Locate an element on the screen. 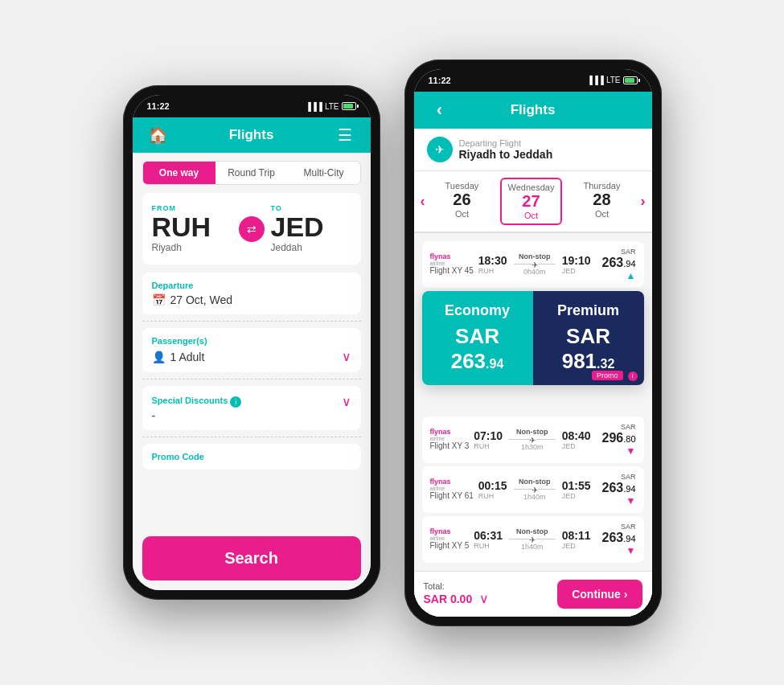 The width and height of the screenshot is (784, 685). departure-value: 📅 27 Oct, Wed is located at coordinates (252, 300).